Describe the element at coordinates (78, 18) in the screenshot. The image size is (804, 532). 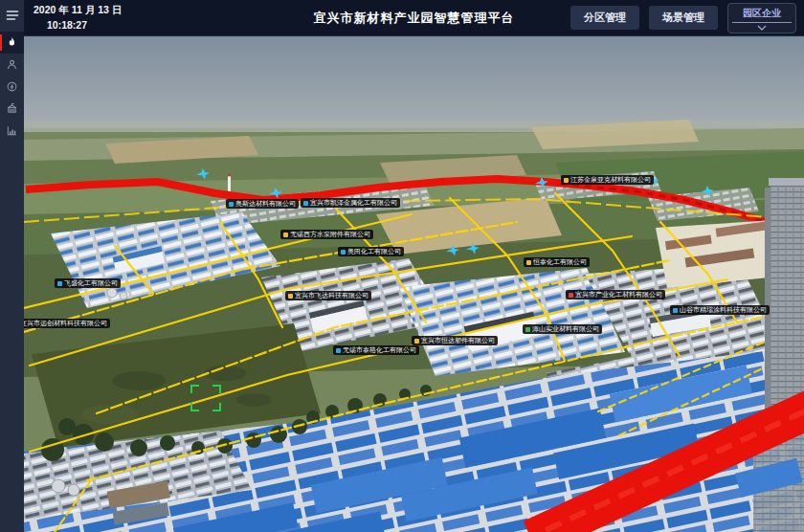
I see `datetime-block: 2020 年 11 月 13 日 10:18:27` at that location.